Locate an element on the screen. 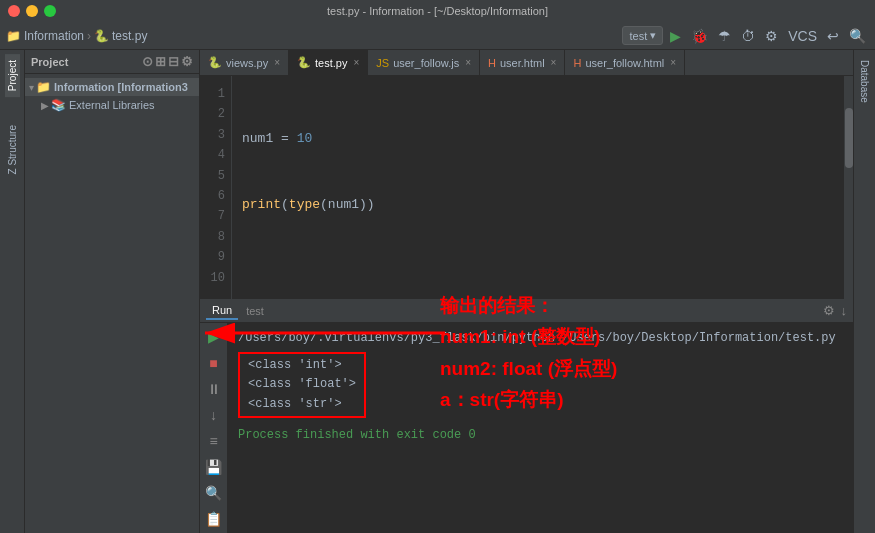 The image size is (875, 533). scrollbar-thumb is located at coordinates (849, 138).